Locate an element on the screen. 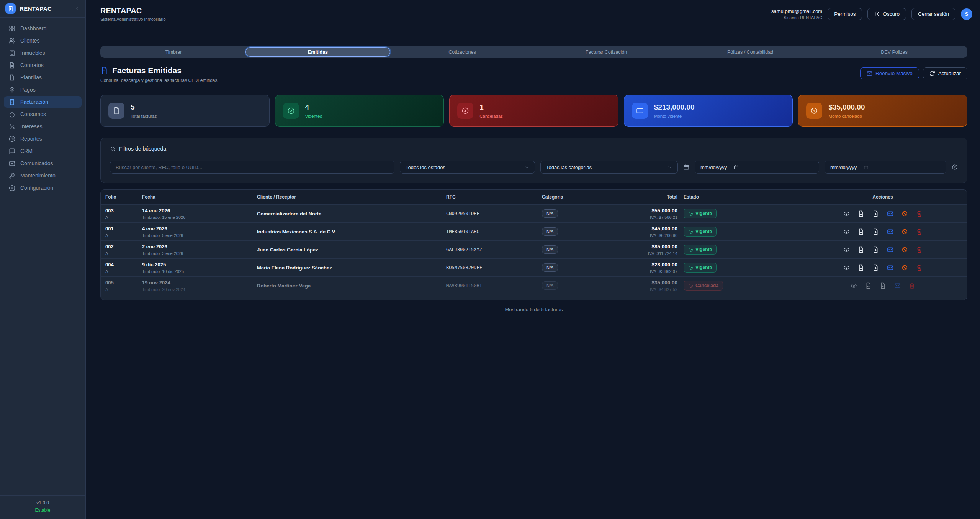 The height and width of the screenshot is (519, 980). date-to-input: mm/dd/yyyy is located at coordinates (885, 167).